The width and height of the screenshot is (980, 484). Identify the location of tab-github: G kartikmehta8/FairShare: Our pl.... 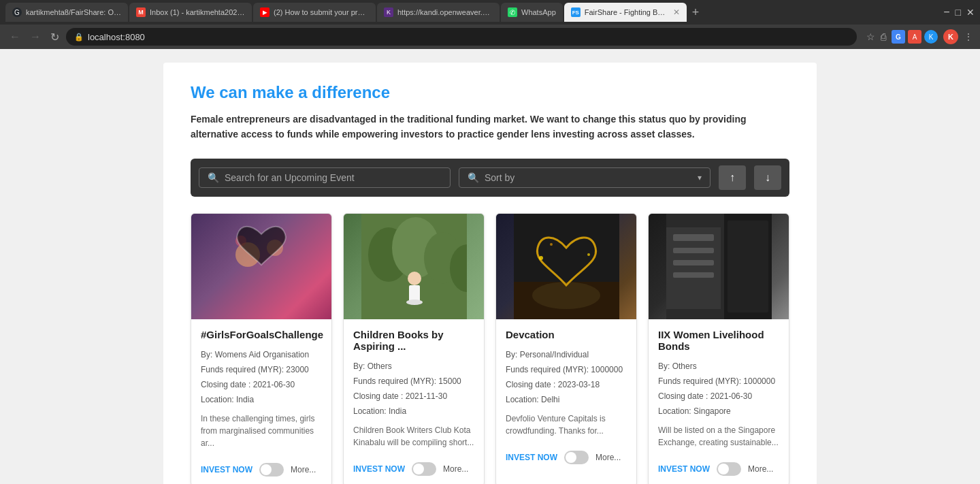
(67, 12).